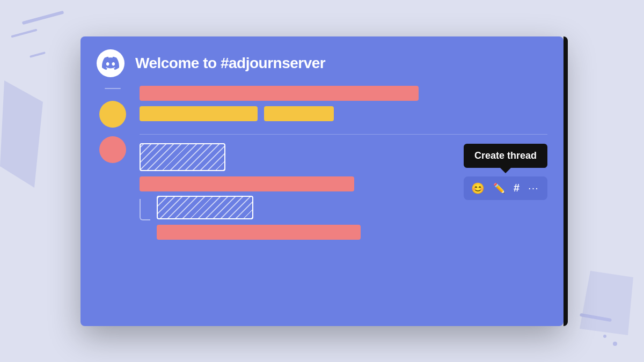 This screenshot has height=362, width=644. I want to click on deco-splash-tl, so click(21, 134).